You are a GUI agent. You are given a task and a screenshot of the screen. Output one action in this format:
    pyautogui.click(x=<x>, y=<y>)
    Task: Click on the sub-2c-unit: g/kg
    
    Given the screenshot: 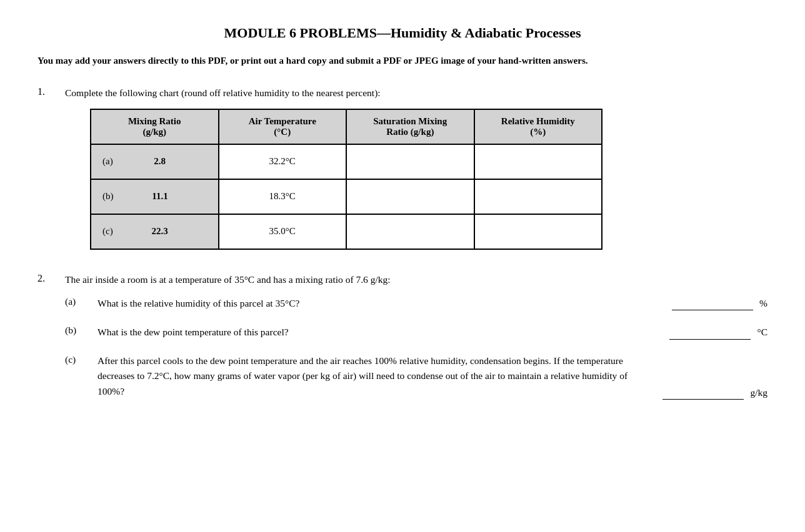 What is the action you would take?
    pyautogui.click(x=759, y=392)
    